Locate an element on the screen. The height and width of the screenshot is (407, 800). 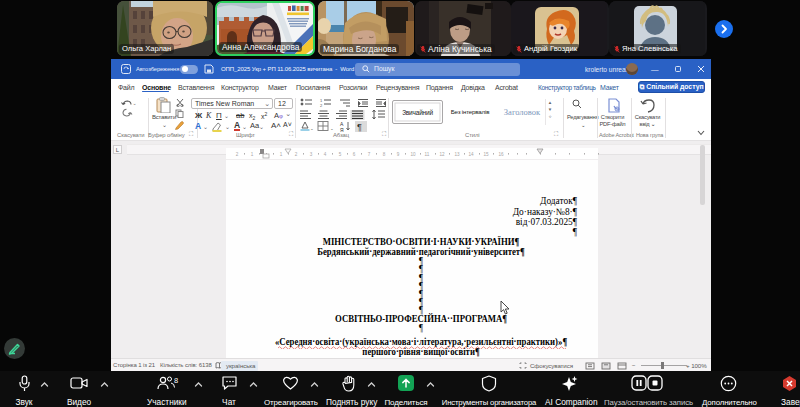
svg-text: 6 is located at coordinates (354, 154).